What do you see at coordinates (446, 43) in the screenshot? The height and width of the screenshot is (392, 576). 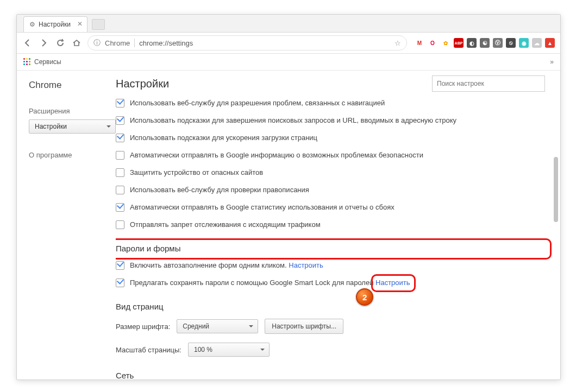 I see `paw-icon: ✿` at bounding box center [446, 43].